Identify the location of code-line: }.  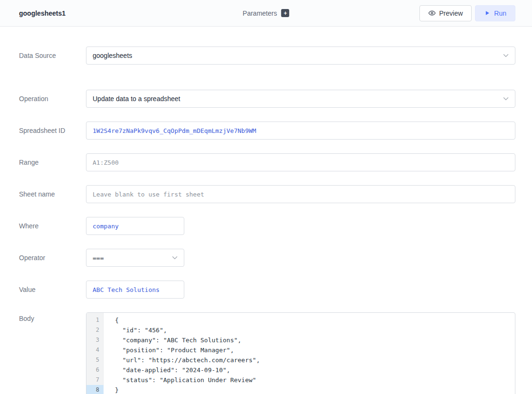
(111, 389).